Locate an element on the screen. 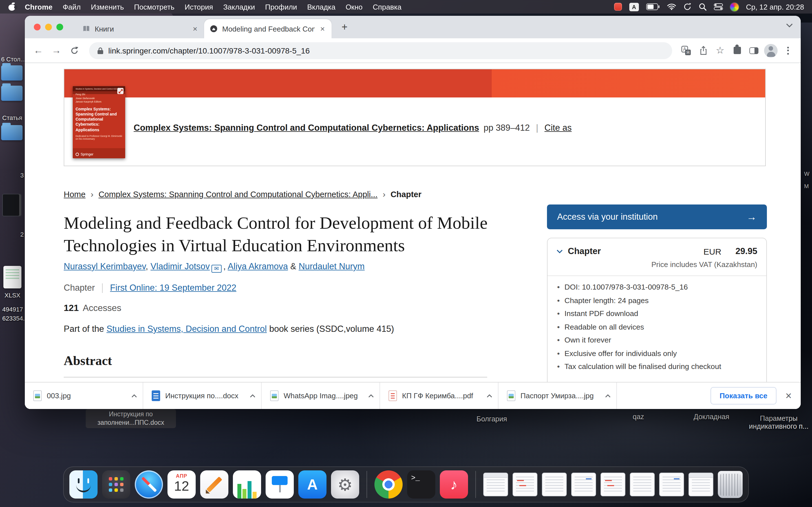 This screenshot has height=507, width=812. desktop-file-label: 6 Стол... is located at coordinates (13, 59).